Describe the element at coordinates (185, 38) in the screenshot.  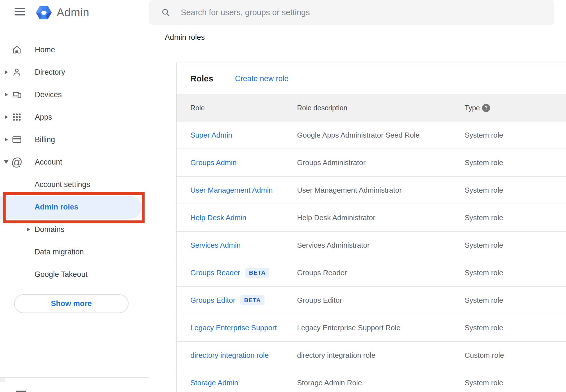
I see `breadcrumb: Admin roles` at that location.